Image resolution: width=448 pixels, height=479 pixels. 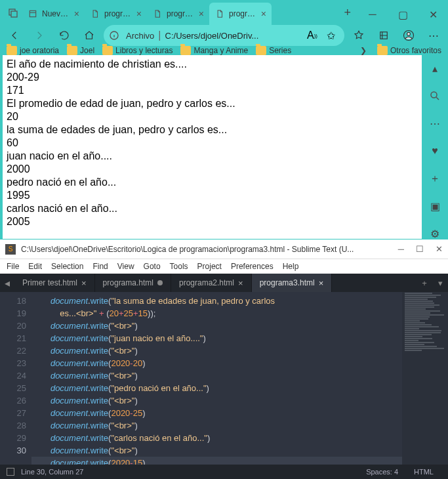 I want to click on page-line: El año de nacimiento de christian es...., so click(x=213, y=64).